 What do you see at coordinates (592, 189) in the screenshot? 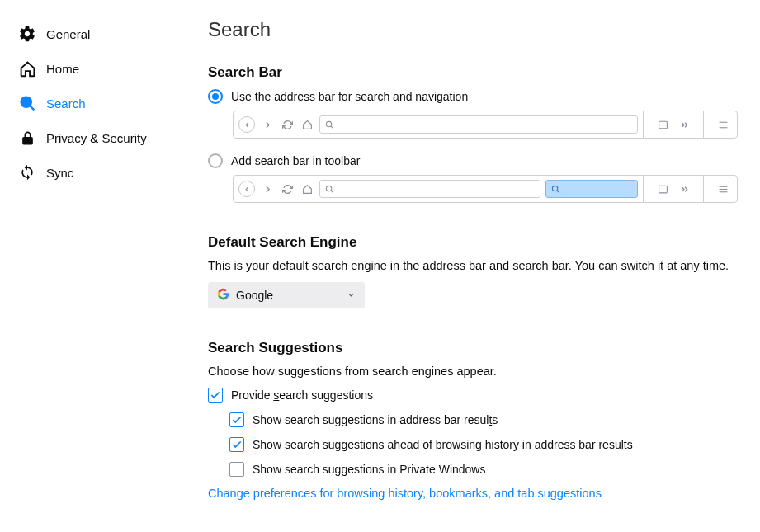
I see `search-field-mock` at bounding box center [592, 189].